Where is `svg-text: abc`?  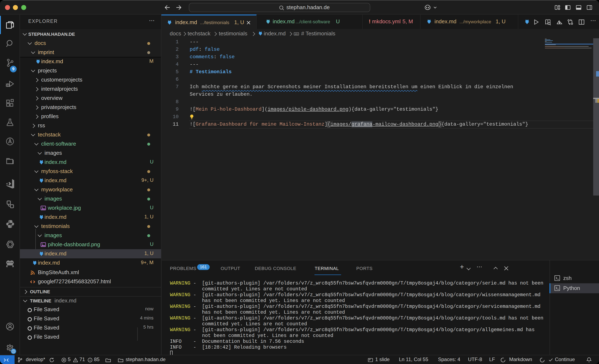 svg-text: abc is located at coordinates (297, 34).